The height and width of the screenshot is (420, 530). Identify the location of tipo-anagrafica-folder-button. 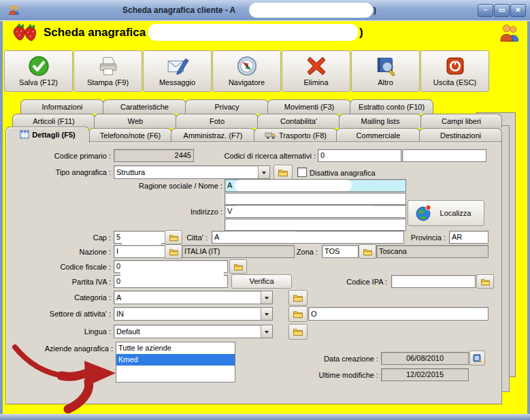
(283, 173).